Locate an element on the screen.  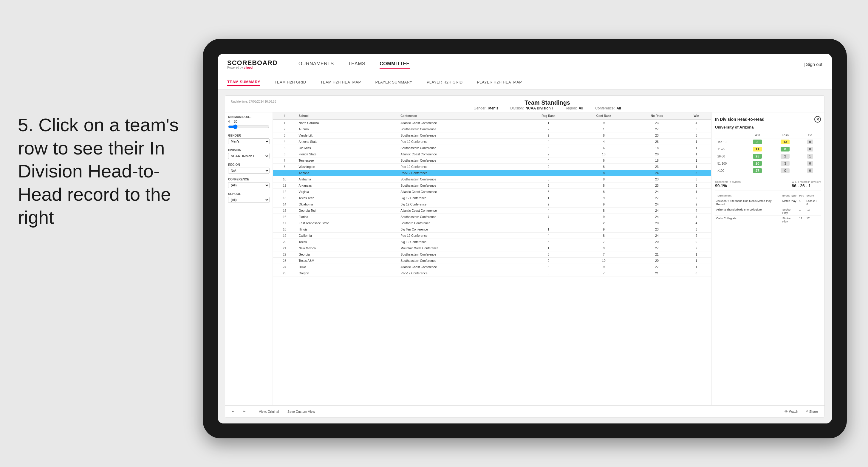
table-row: 1 North Carolina Atlantic Coast Conferen… is located at coordinates (492, 123).